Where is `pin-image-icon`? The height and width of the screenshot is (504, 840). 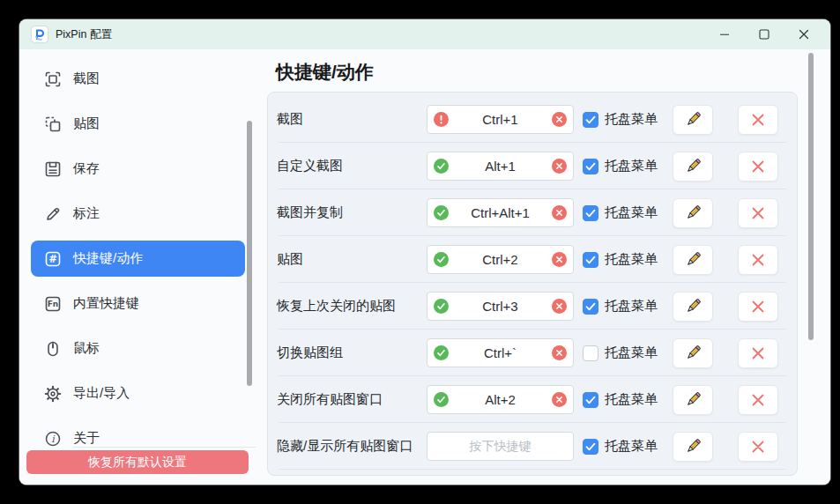
pin-image-icon is located at coordinates (53, 124).